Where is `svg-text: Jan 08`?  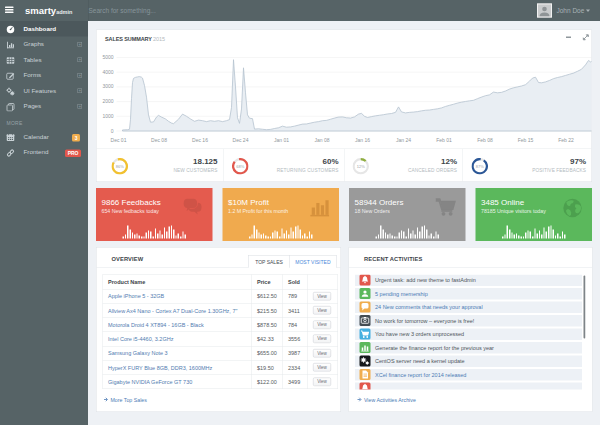 svg-text: Jan 08 is located at coordinates (322, 140).